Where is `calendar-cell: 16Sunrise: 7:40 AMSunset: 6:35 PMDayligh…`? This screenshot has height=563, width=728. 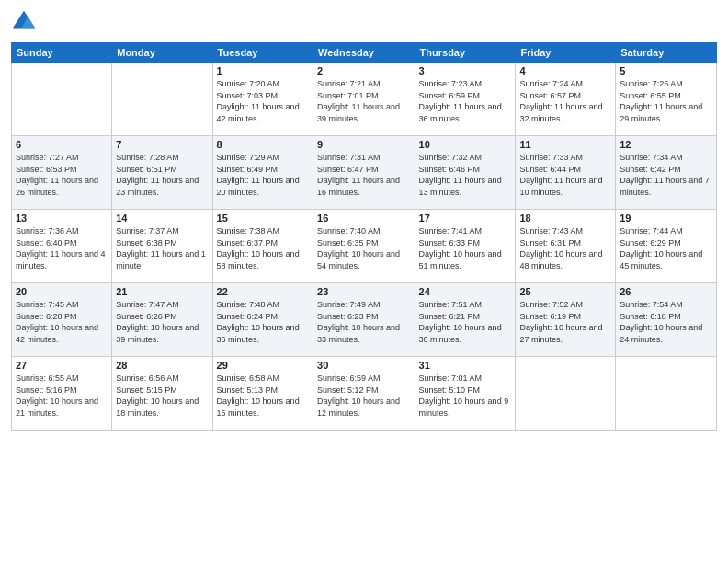 calendar-cell: 16Sunrise: 7:40 AMSunset: 6:35 PMDayligh… is located at coordinates (364, 247).